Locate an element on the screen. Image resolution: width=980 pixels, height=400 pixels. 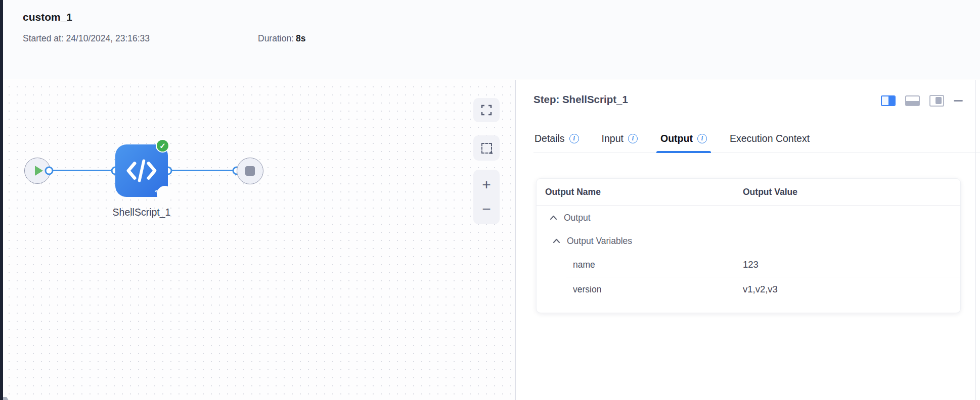
zoom-in-button: + is located at coordinates (486, 185).